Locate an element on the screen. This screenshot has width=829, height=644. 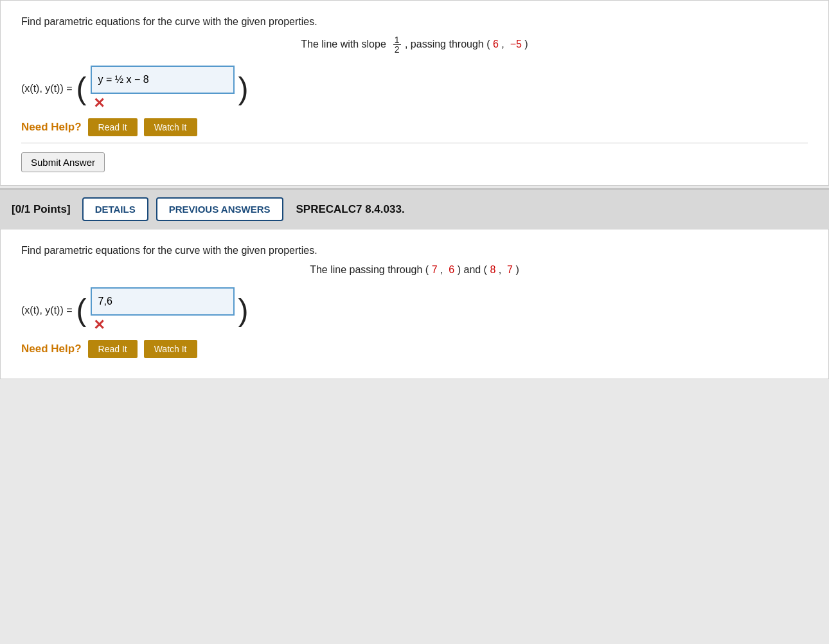
details-button: DETAILS is located at coordinates (116, 210).